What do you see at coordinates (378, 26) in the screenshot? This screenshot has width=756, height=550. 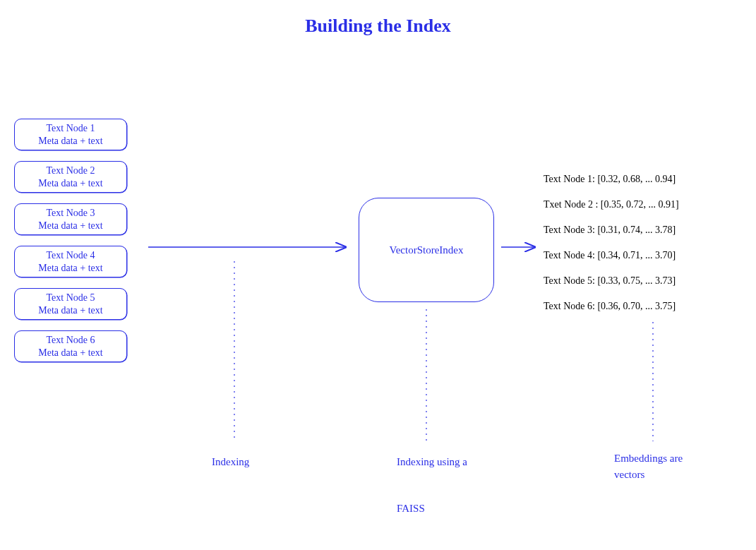 I see `diagram-title: Building the Index` at bounding box center [378, 26].